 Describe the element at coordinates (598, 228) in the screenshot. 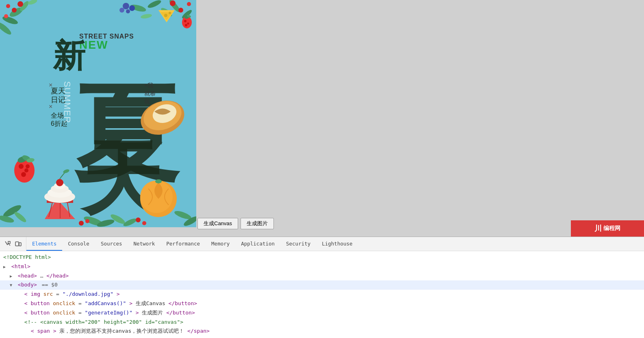

I see `logo-icon: 川` at that location.